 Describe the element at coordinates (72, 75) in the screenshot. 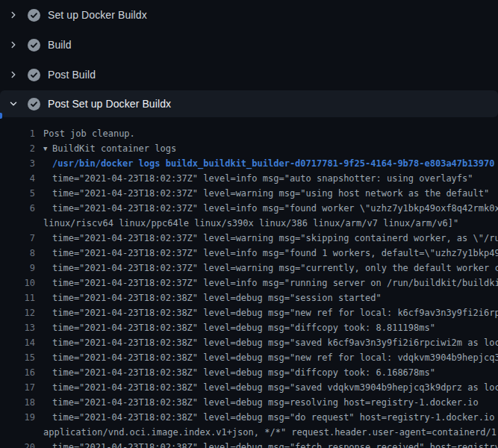

I see `step-title: Post Build` at that location.